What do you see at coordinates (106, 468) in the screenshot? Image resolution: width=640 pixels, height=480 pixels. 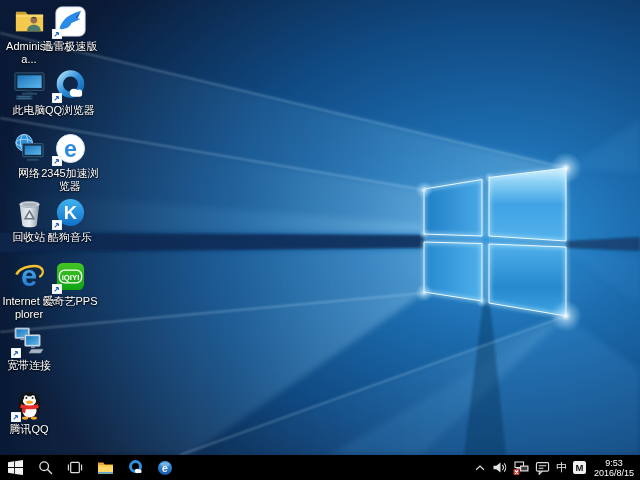 I see `file-explorer-icon` at bounding box center [106, 468].